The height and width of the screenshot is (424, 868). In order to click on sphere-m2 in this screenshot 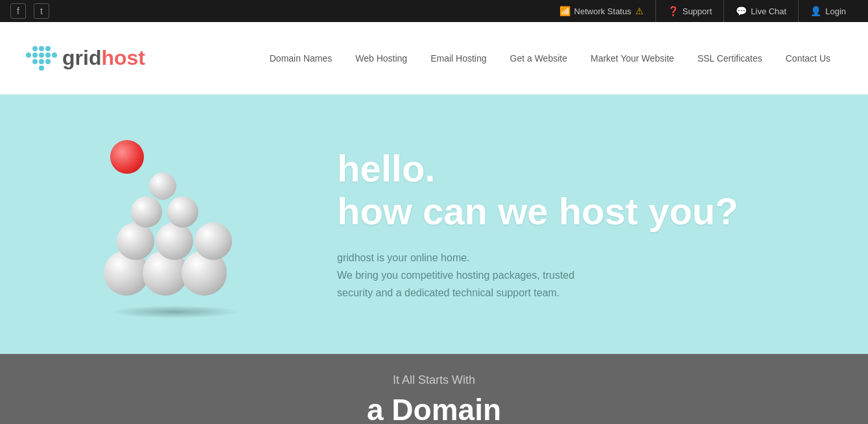, I will do `click(174, 241)`.